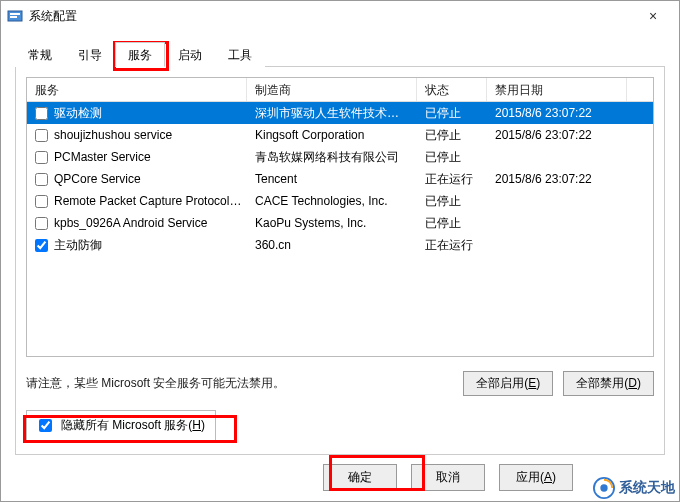  Describe the element at coordinates (340, 90) in the screenshot. I see `list-header: 服务 制造商 状态 禁用日期` at that location.